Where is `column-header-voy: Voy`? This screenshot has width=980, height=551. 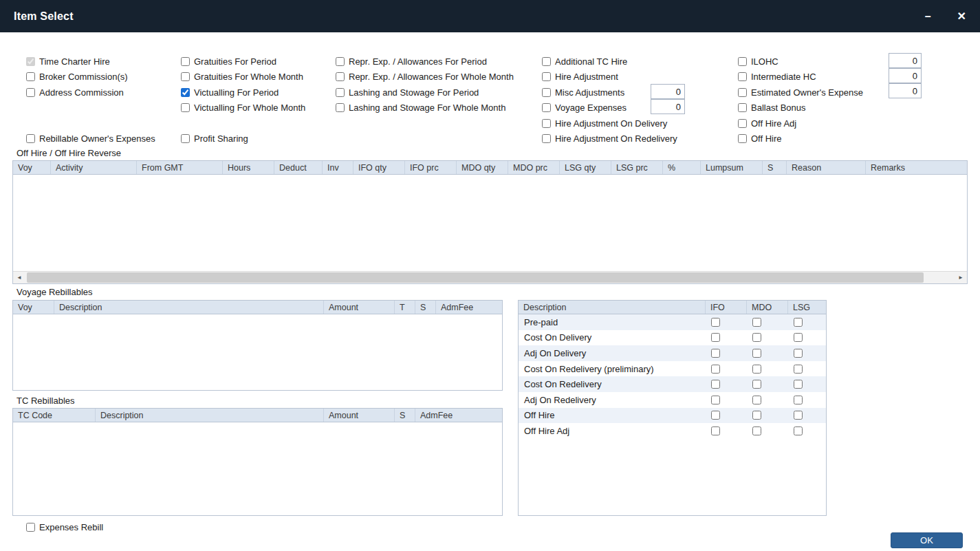 column-header-voy: Voy is located at coordinates (34, 307).